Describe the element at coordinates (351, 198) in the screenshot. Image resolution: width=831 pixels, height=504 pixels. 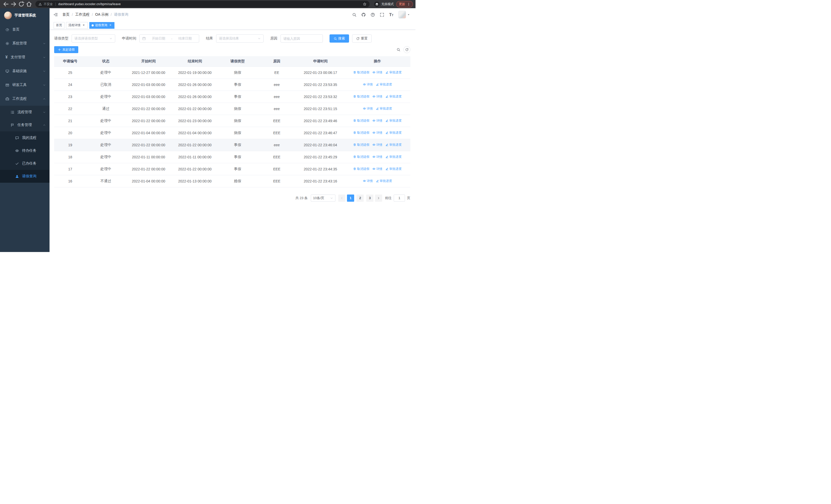
I see `page-button-1: 1` at that location.